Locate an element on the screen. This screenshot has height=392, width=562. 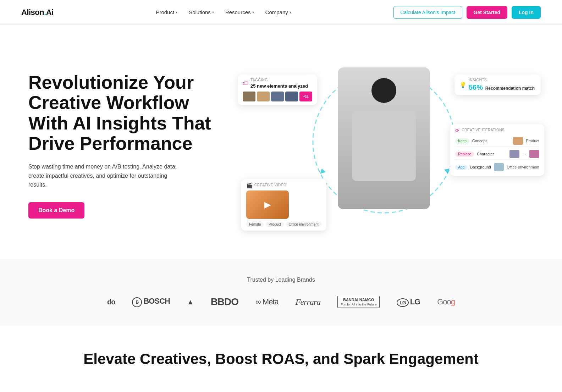
iterations-icon: ⟳ is located at coordinates (457, 131).